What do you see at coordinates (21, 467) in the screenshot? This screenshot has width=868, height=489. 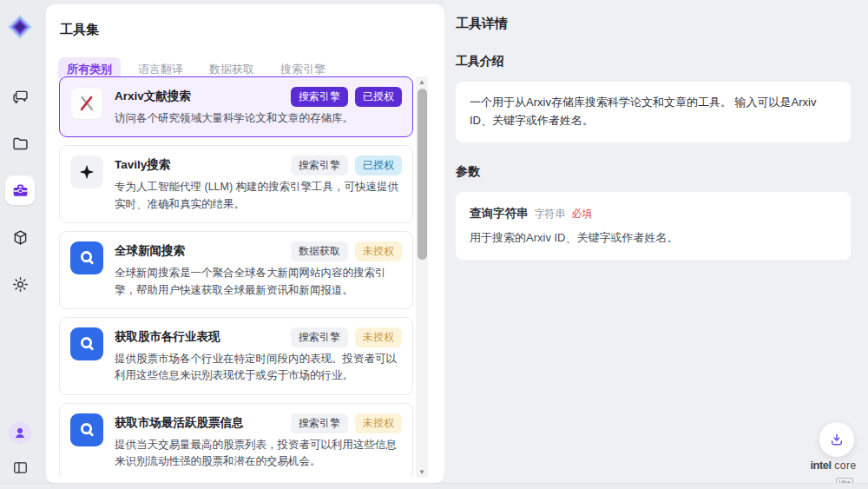 I see `panel-layout-icon` at bounding box center [21, 467].